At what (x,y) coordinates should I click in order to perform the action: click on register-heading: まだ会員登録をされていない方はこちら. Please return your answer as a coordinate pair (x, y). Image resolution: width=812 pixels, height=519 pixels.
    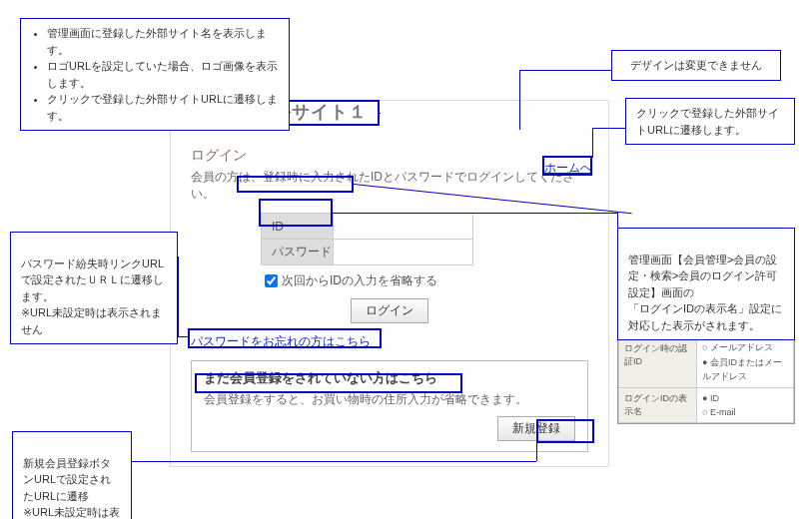
    Looking at the image, I should click on (390, 378).